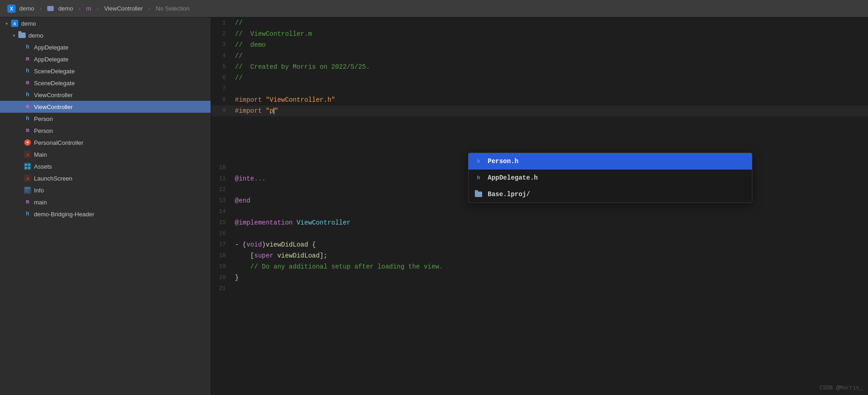  Describe the element at coordinates (551, 100) in the screenshot. I see `line-content-8: #import "ViewController.h"` at that location.